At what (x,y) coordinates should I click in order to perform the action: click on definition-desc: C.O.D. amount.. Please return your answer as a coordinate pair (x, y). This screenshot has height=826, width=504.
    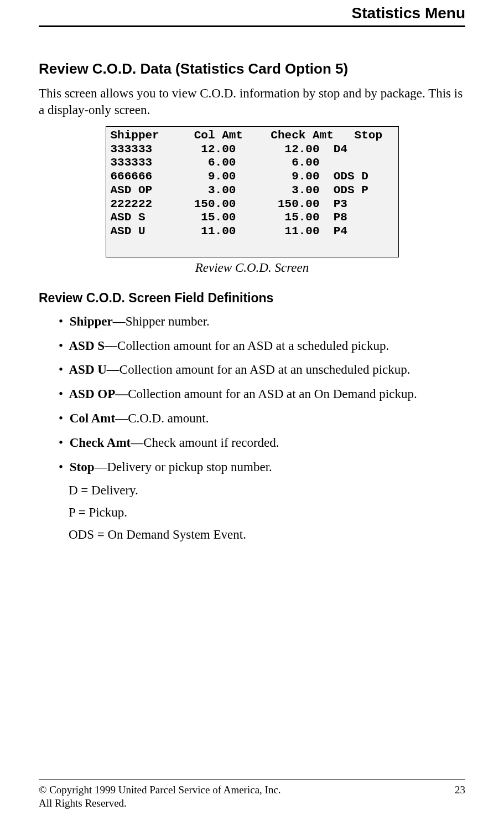
    Looking at the image, I should click on (168, 419).